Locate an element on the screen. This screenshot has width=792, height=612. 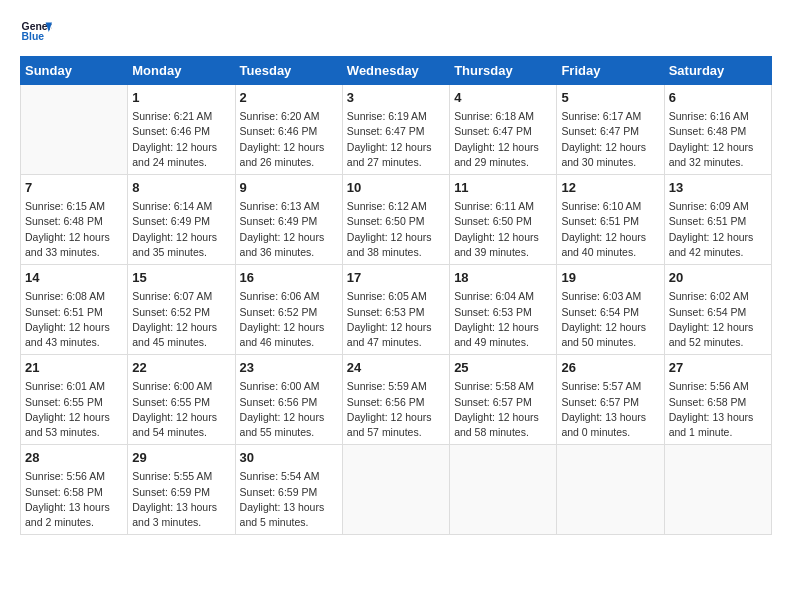
weekday-header-wednesday: Wednesday is located at coordinates (396, 71).